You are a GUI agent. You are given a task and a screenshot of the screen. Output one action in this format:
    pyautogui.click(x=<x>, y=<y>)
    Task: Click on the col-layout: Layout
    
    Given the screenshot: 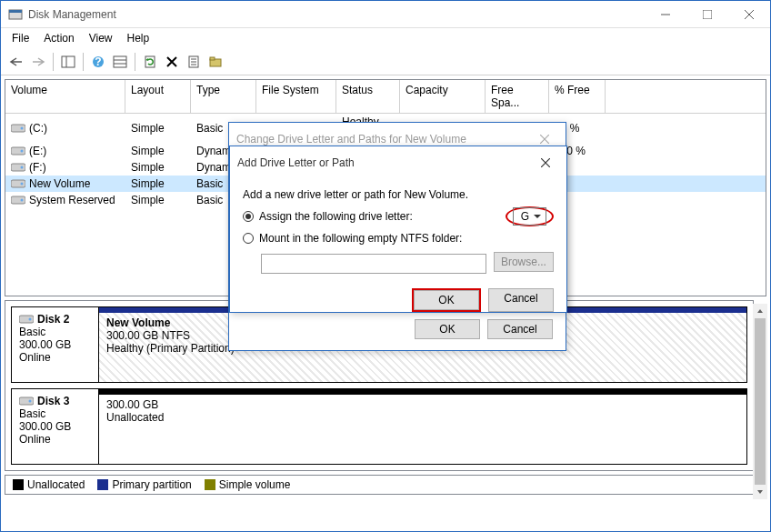 What is the action you would take?
    pyautogui.click(x=158, y=96)
    